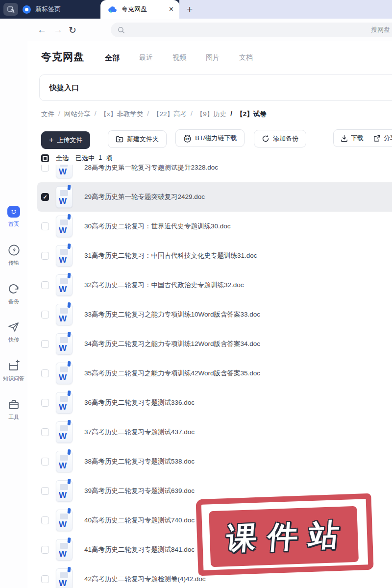 The width and height of the screenshot is (392, 588). Describe the element at coordinates (66, 140) in the screenshot. I see `upload-file-button: + 上传文件` at that location.